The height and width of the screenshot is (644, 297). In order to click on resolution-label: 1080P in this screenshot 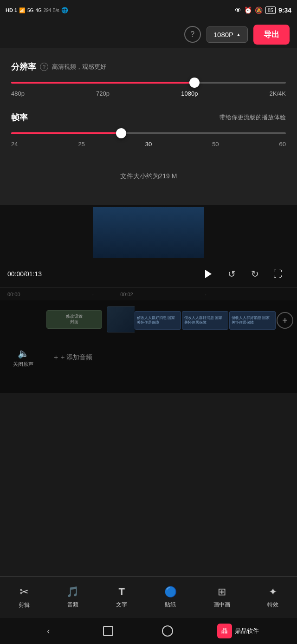, I will do `click(224, 34)`.